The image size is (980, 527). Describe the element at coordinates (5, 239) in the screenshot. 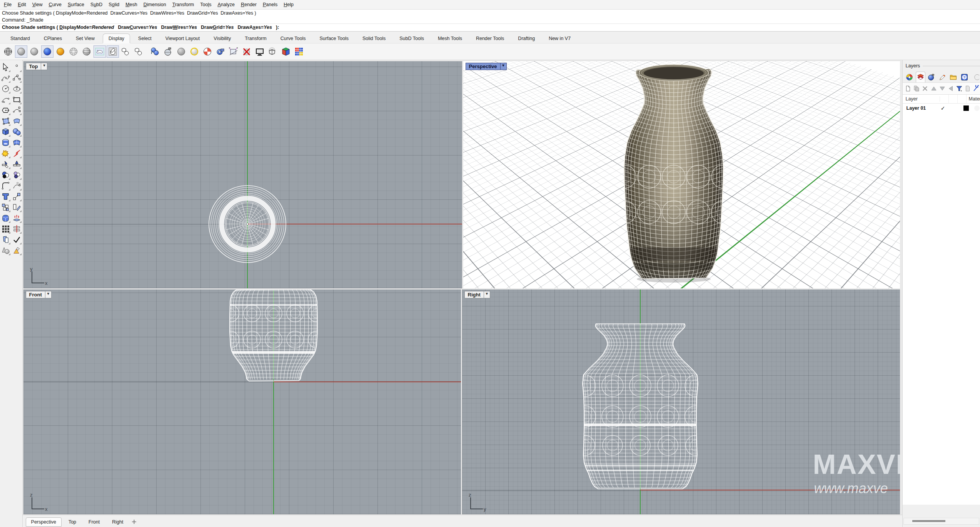

I see `page-layout-icon` at that location.